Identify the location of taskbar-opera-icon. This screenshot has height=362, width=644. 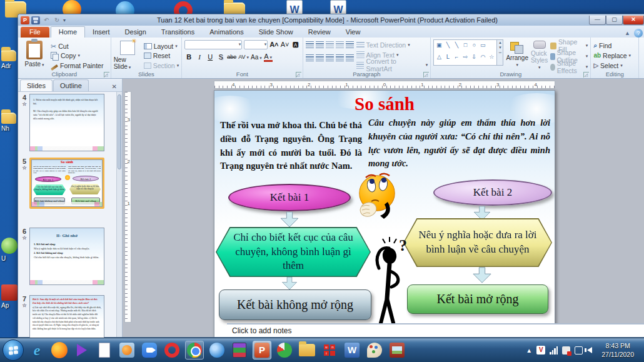
(172, 350).